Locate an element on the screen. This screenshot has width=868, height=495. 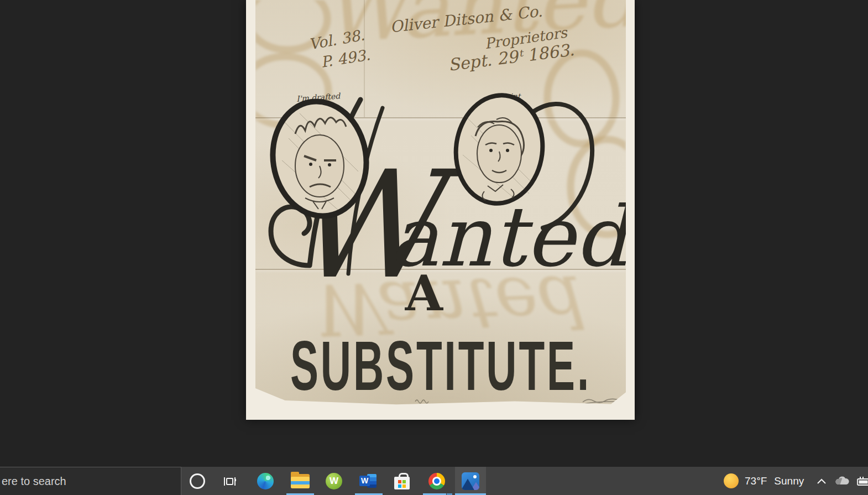
file-explorer-icon is located at coordinates (300, 481).